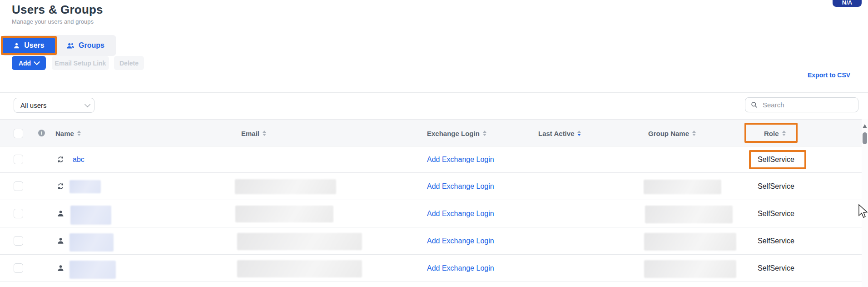 The image size is (868, 287). I want to click on scrollbar-up-arrow, so click(865, 126).